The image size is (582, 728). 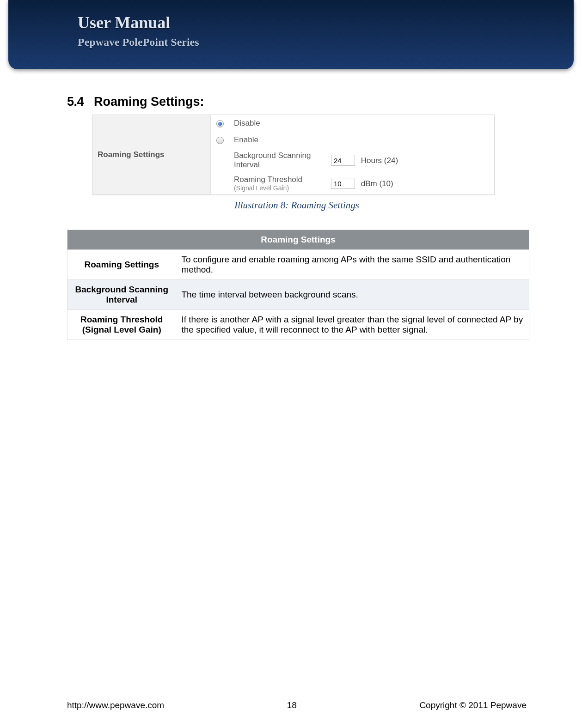 I want to click on desc-row-1-label: Background Scanning Interval, so click(x=122, y=295).